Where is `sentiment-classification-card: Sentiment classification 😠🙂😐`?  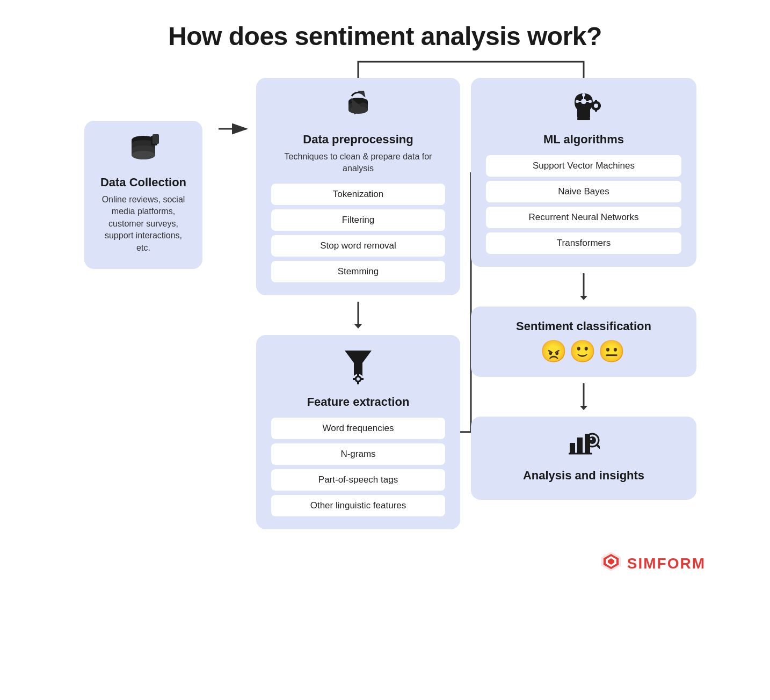 sentiment-classification-card: Sentiment classification 😠🙂😐 is located at coordinates (584, 341).